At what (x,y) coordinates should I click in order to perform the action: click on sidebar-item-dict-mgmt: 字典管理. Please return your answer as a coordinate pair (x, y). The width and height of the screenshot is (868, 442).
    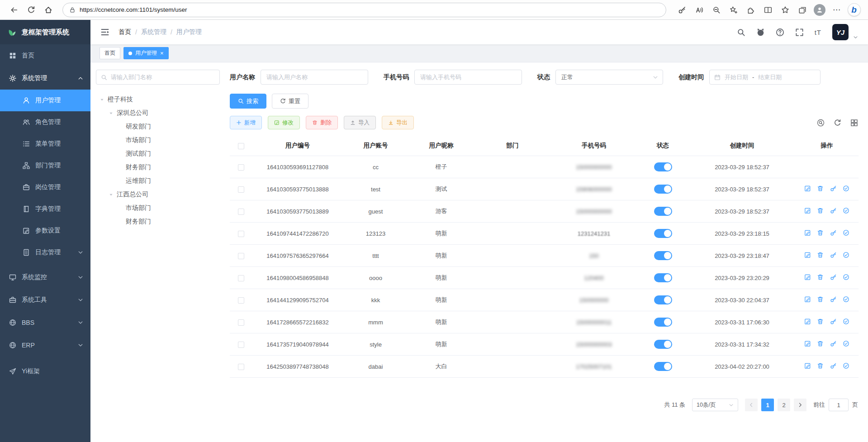
    Looking at the image, I should click on (45, 209).